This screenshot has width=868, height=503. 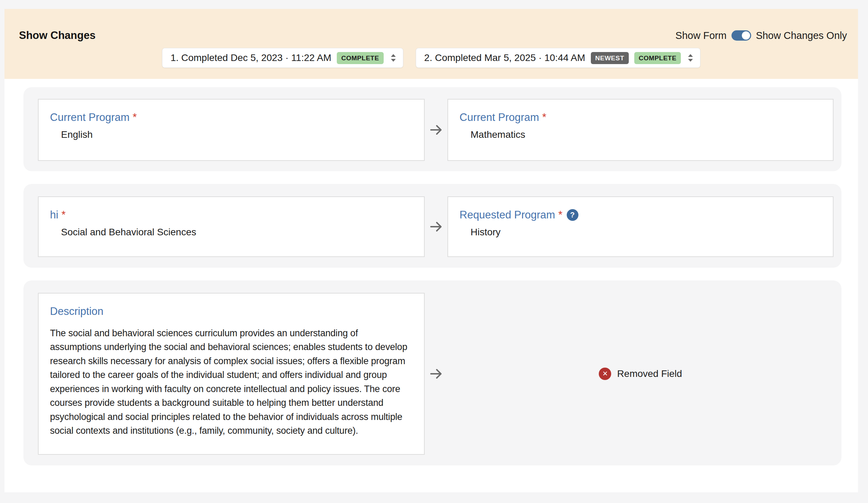 What do you see at coordinates (251, 58) in the screenshot?
I see `submission-selector-1-label: 1. Completed Dec 5, 2023 · 11:22 AM` at bounding box center [251, 58].